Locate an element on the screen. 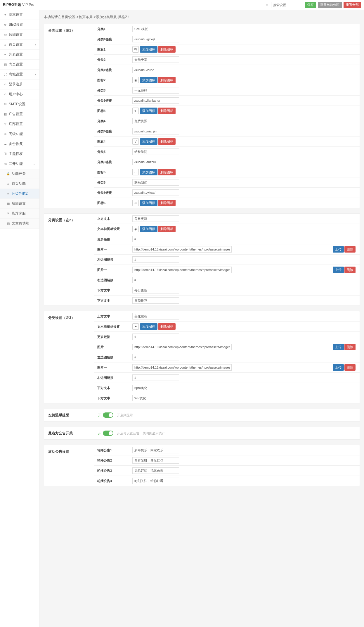 The width and height of the screenshot is (364, 627). sidebar-item: ☁备份恢复 is located at coordinates (20, 144).